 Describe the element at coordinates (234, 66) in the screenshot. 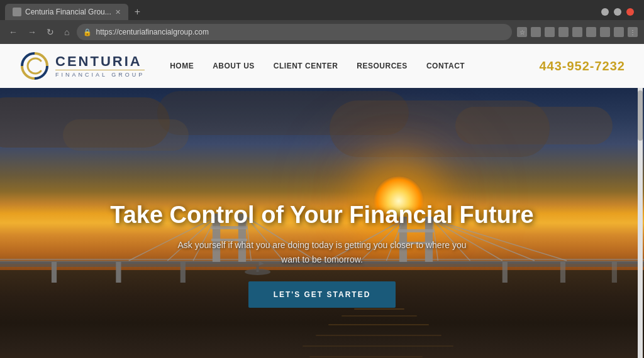

I see `nav-about: ABOUT US` at that location.